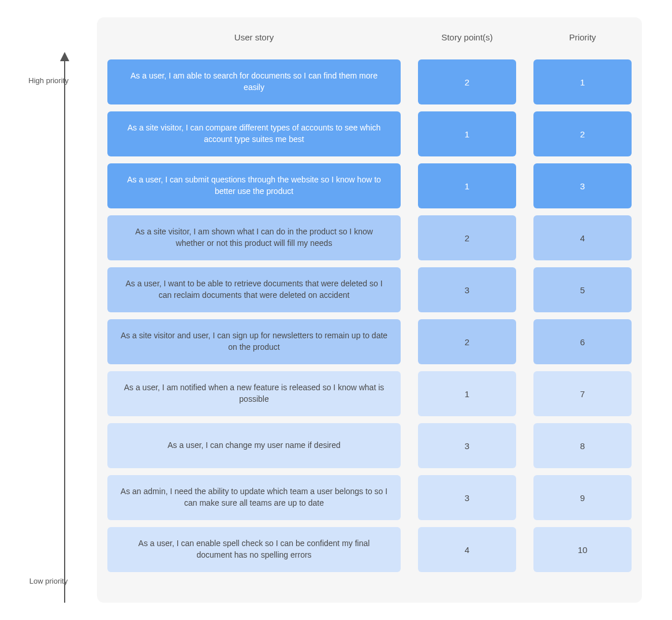  What do you see at coordinates (369, 44) in the screenshot?
I see `column-headers: User story Story point(s) Priority` at bounding box center [369, 44].